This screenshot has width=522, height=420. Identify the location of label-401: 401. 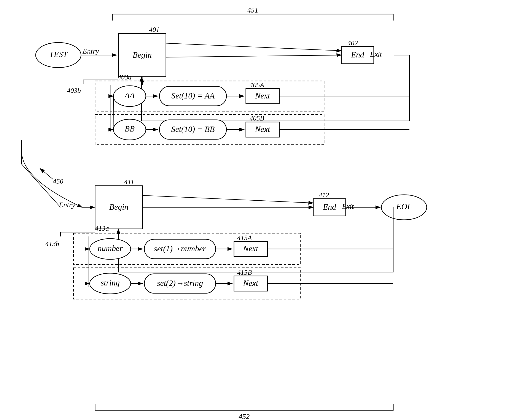
(154, 30).